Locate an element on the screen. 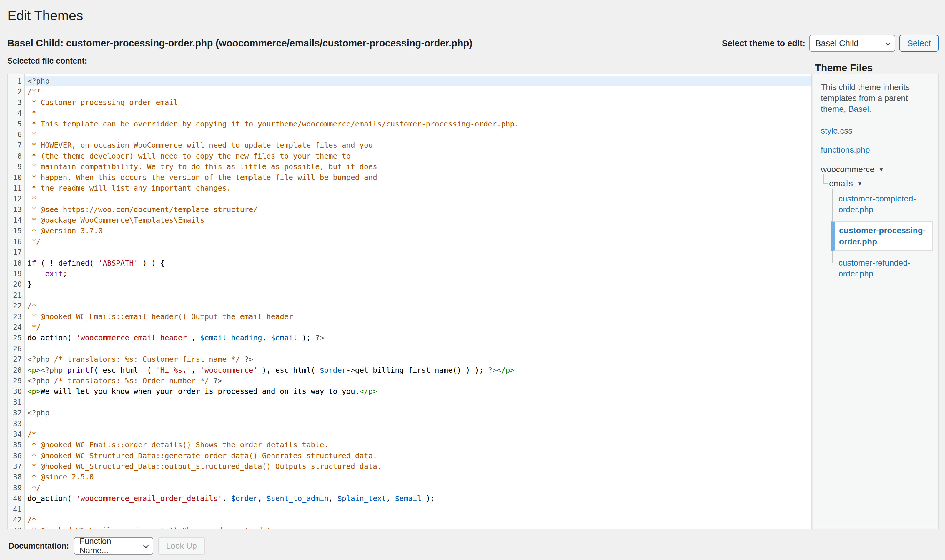  theme-files-panel: This child theme inherits templates from… is located at coordinates (876, 302).